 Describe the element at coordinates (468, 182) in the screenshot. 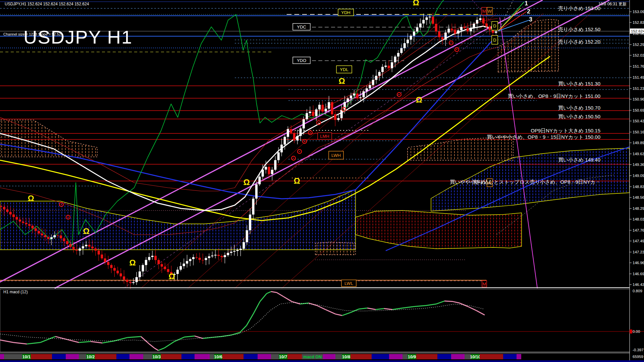

I see `annotation-text: 買いやや小さめ` at that location.